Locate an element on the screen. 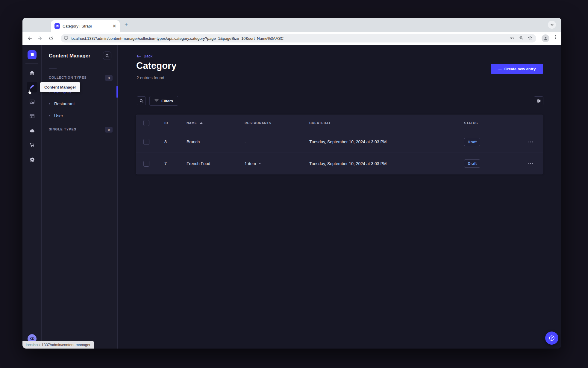 Image resolution: width=588 pixels, height=368 pixels. filters-button: Filters is located at coordinates (164, 101).